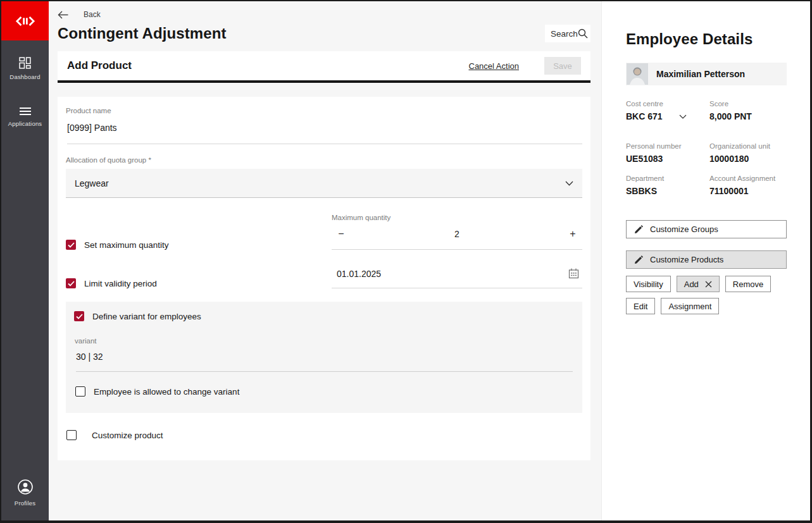  Describe the element at coordinates (324, 111) in the screenshot. I see `product-name-label: Product name` at that location.